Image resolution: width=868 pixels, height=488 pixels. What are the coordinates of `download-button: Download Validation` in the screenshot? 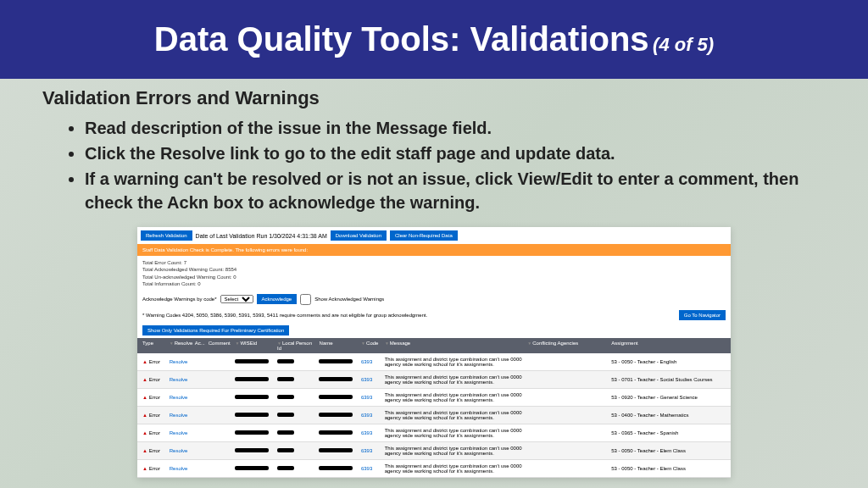 It's located at (359, 236).